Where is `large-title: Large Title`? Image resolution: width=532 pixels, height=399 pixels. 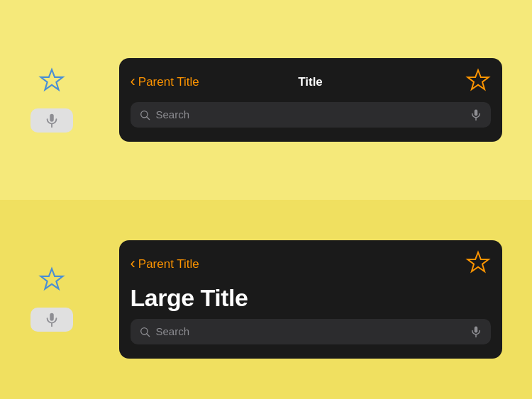
large-title: Large Title is located at coordinates (311, 298).